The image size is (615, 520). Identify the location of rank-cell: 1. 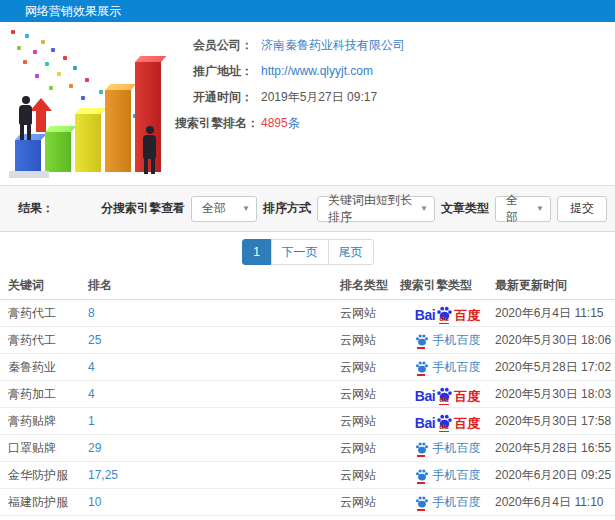
(214, 421).